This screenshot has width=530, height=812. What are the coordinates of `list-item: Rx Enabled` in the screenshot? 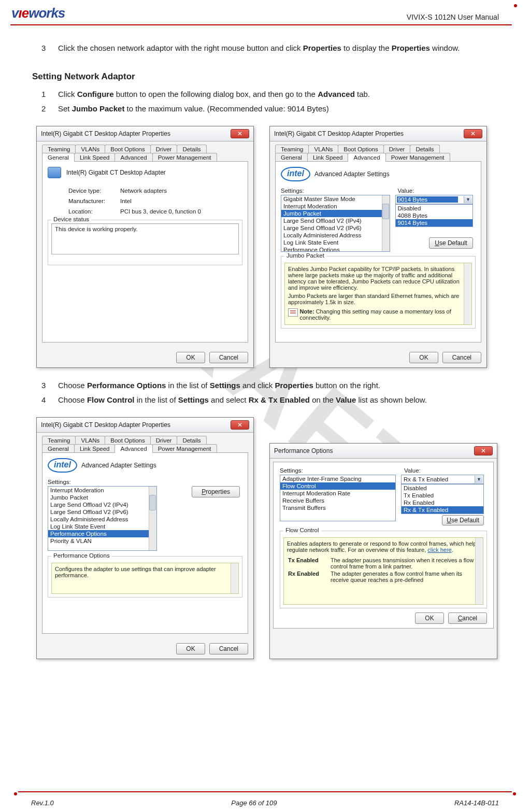 It's located at (442, 503).